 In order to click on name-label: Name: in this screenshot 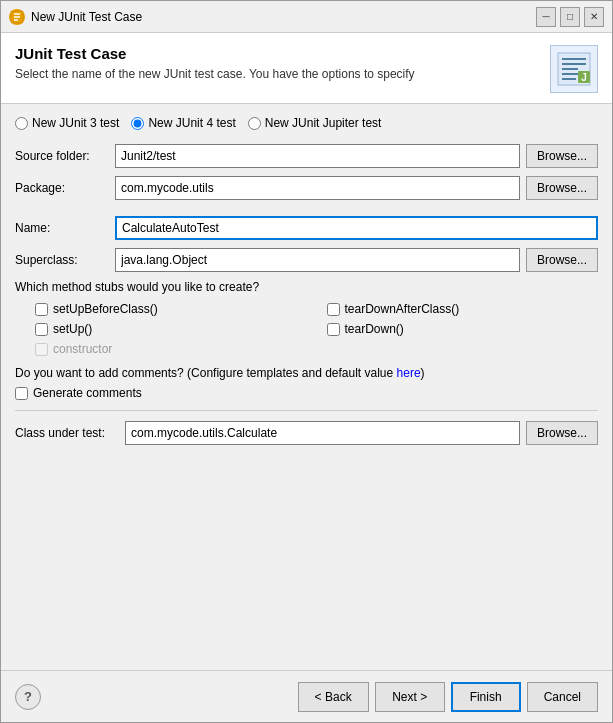, I will do `click(65, 228)`.